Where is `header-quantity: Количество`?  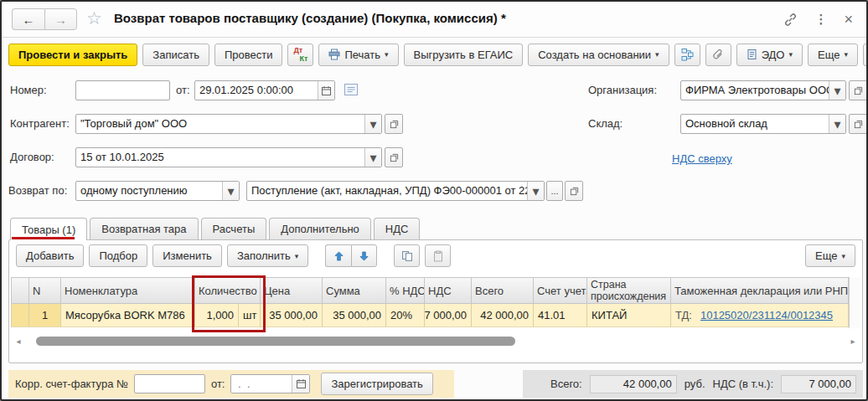 header-quantity: Количество is located at coordinates (228, 290).